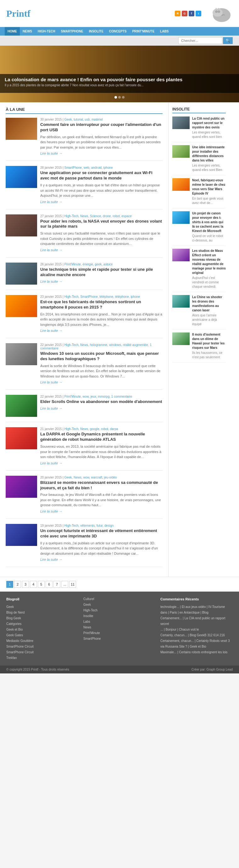  What do you see at coordinates (42, 658) in the screenshot?
I see `footer-link: Trekfan` at bounding box center [42, 658].